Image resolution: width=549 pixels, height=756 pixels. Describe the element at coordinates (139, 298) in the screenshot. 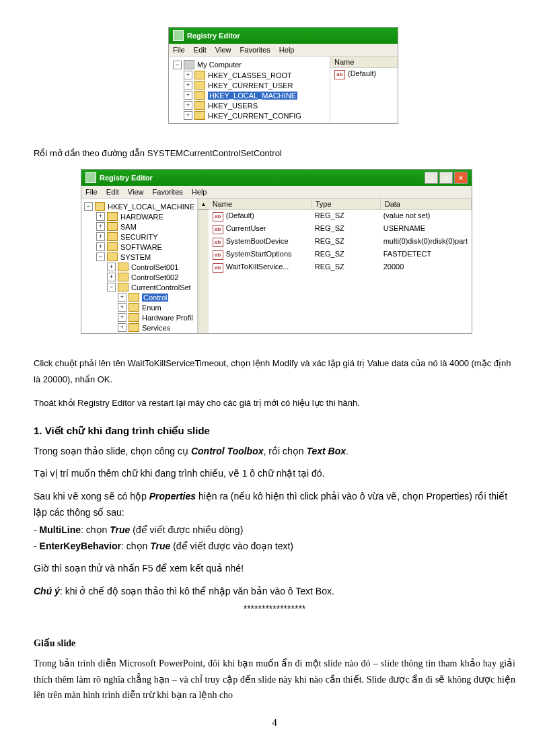

I see `tree-item-selected: +Control` at that location.